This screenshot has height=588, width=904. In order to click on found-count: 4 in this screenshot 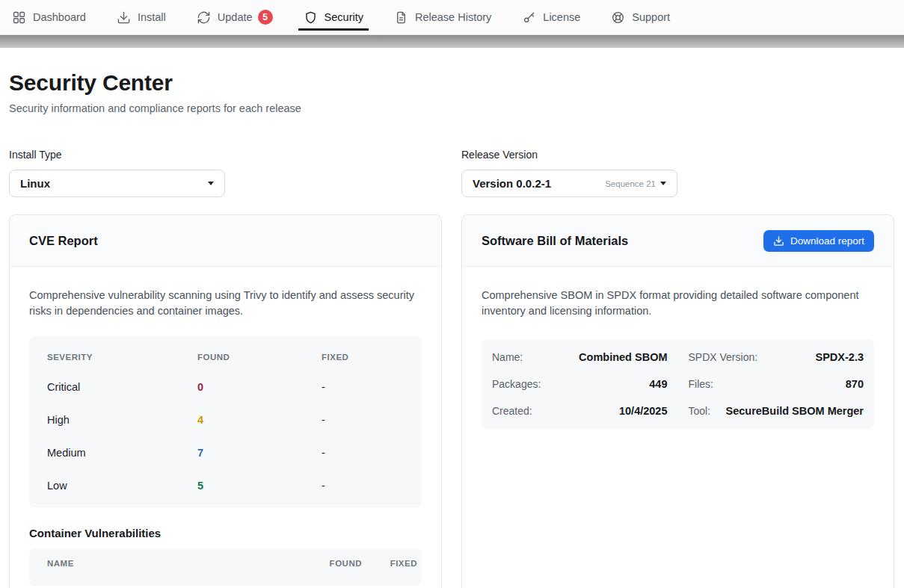, I will do `click(259, 420)`.